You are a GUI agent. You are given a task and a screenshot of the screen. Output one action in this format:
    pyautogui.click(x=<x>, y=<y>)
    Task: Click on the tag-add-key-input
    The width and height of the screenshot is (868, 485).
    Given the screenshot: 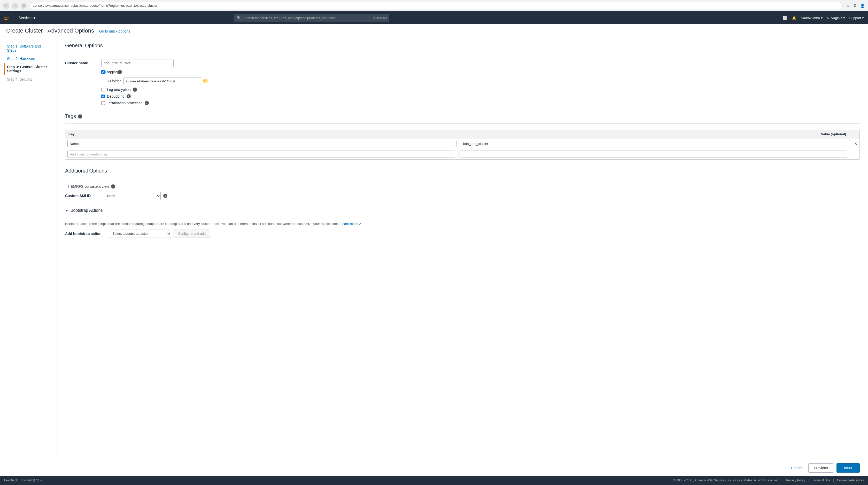 What is the action you would take?
    pyautogui.click(x=261, y=154)
    